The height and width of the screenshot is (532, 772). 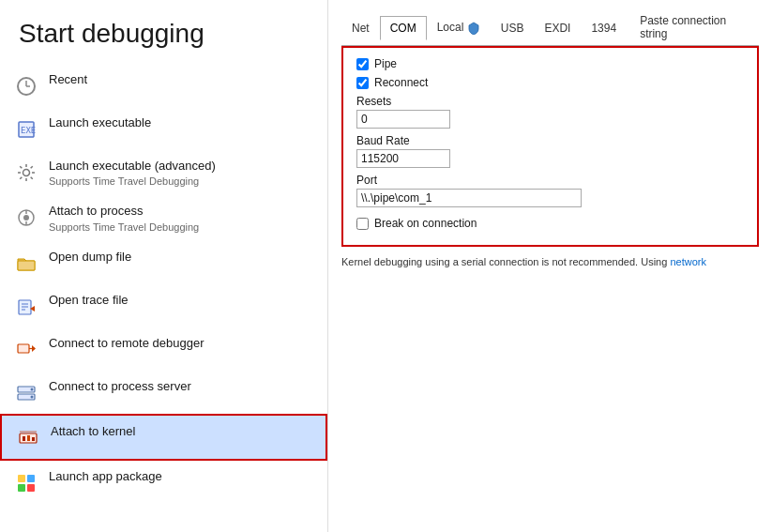 I want to click on tab-net: Net, so click(x=360, y=28).